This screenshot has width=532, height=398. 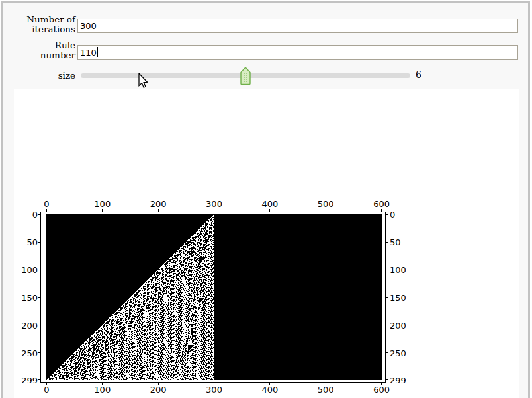 I want to click on text-caret, so click(x=98, y=52).